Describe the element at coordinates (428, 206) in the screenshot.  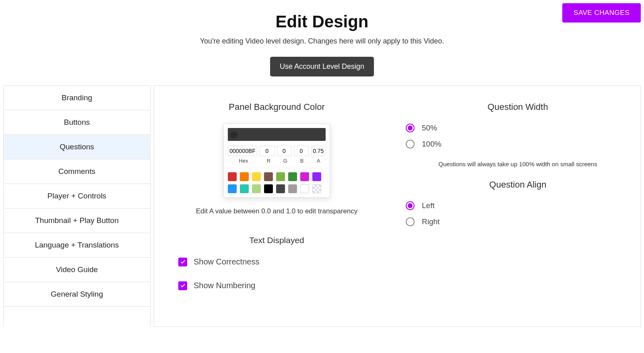
I see `radio-label: Left` at that location.